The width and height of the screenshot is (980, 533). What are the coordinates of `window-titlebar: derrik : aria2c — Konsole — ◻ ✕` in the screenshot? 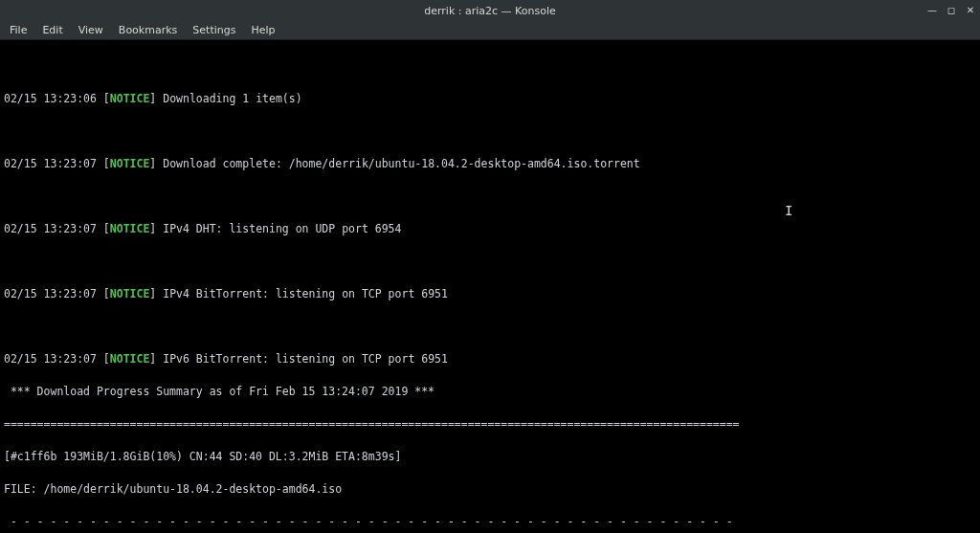 It's located at (490, 11).